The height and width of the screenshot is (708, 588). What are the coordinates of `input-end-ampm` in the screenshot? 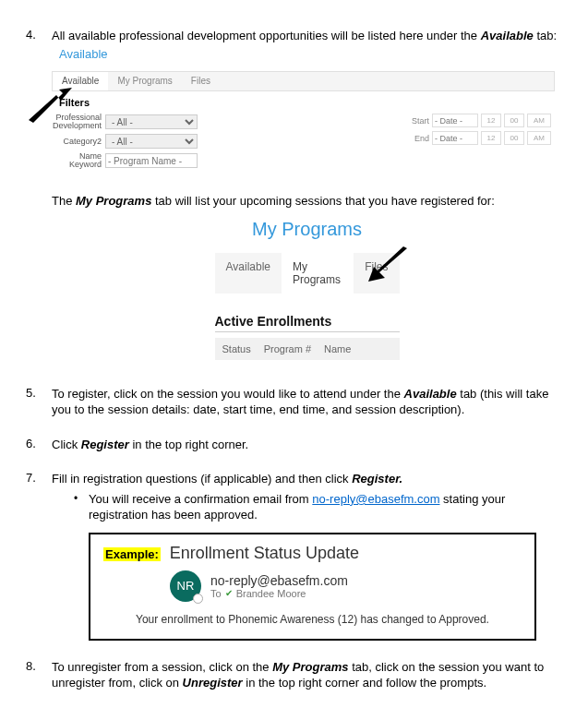 It's located at (539, 138).